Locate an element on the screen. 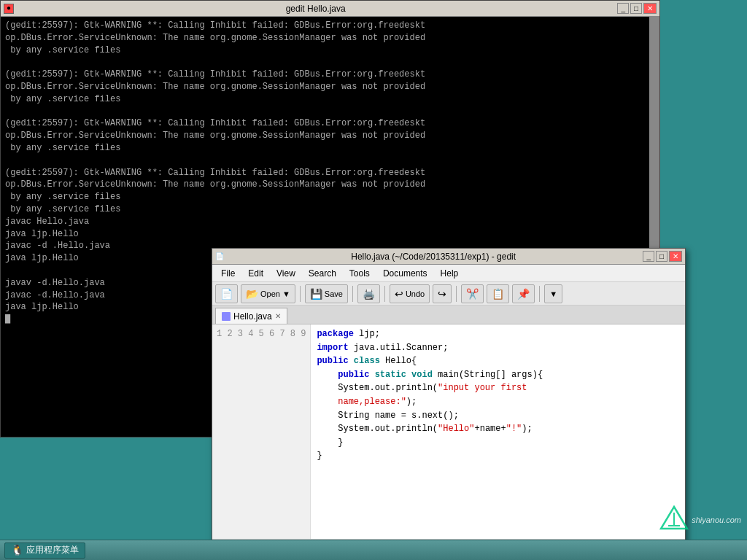  terminal-right-buttons: _ □ ✕ is located at coordinates (637, 9).